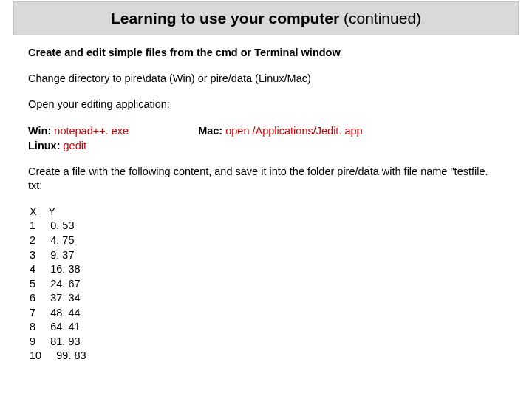 This screenshot has height=399, width=532. What do you see at coordinates (267, 327) in the screenshot?
I see `table-row: 8 64. 41` at bounding box center [267, 327].